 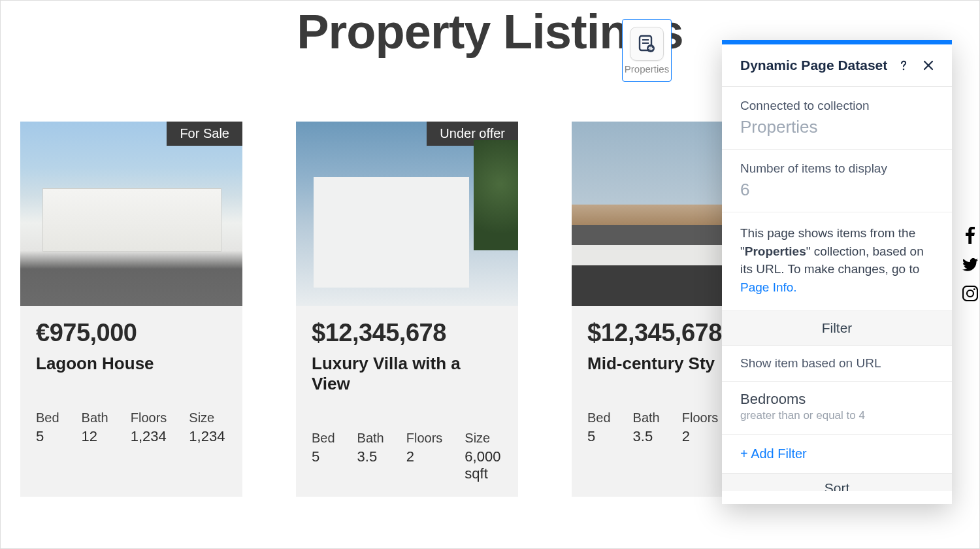 I want to click on twitter-icon, so click(x=970, y=265).